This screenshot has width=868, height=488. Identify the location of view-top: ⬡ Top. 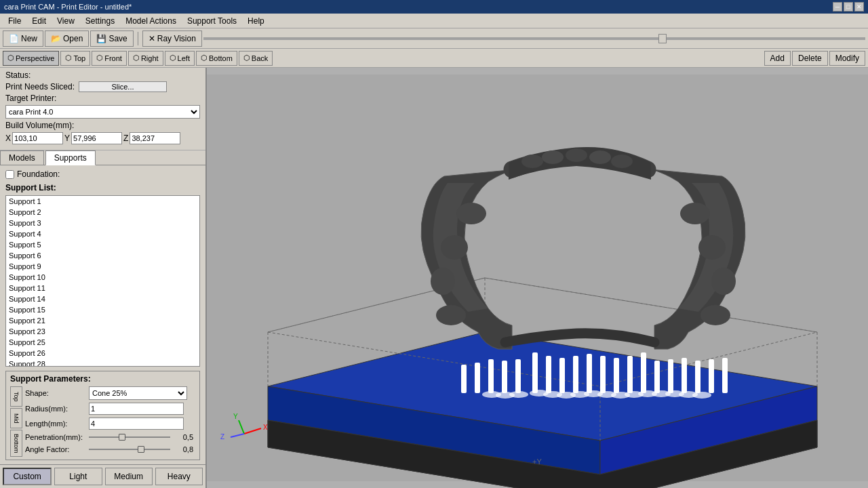
(75, 58).